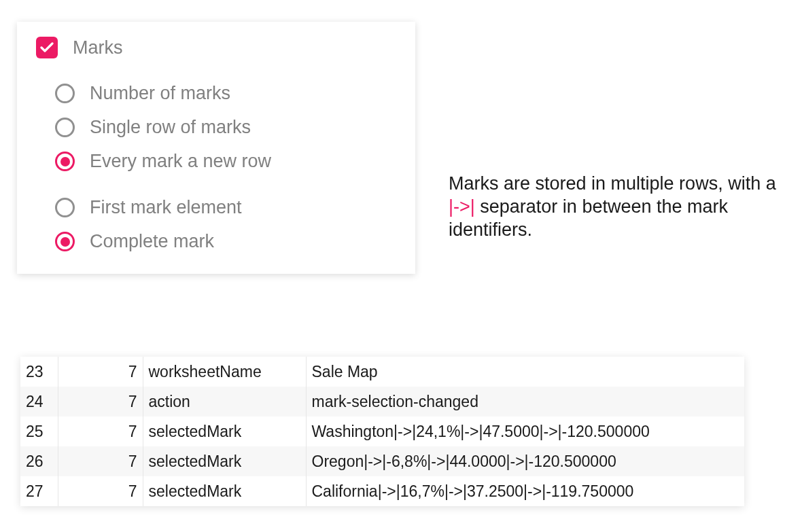 The height and width of the screenshot is (532, 802). What do you see at coordinates (382, 372) in the screenshot?
I see `table-row: 23 7 worksheetName Sale Map` at bounding box center [382, 372].